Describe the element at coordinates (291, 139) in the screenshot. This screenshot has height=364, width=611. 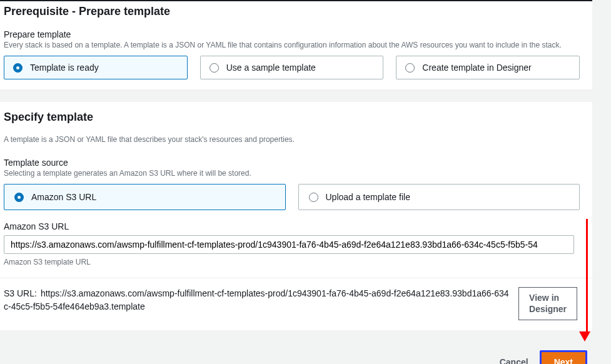
I see `specify-desc: A template is a JSON or YAML file that d…` at that location.